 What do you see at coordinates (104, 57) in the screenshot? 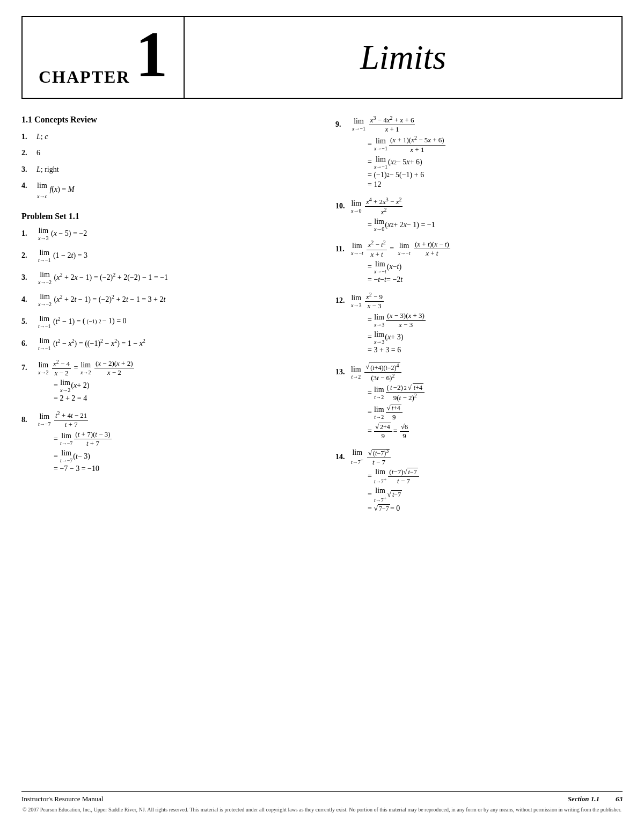
I see `header-left: CHAPTER 1` at bounding box center [104, 57].